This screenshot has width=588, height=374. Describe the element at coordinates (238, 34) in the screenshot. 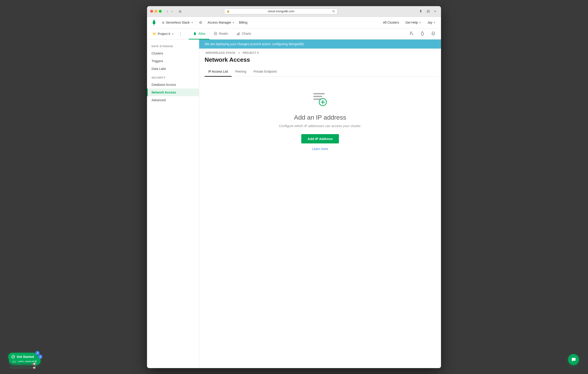

I see `charts-icon` at that location.